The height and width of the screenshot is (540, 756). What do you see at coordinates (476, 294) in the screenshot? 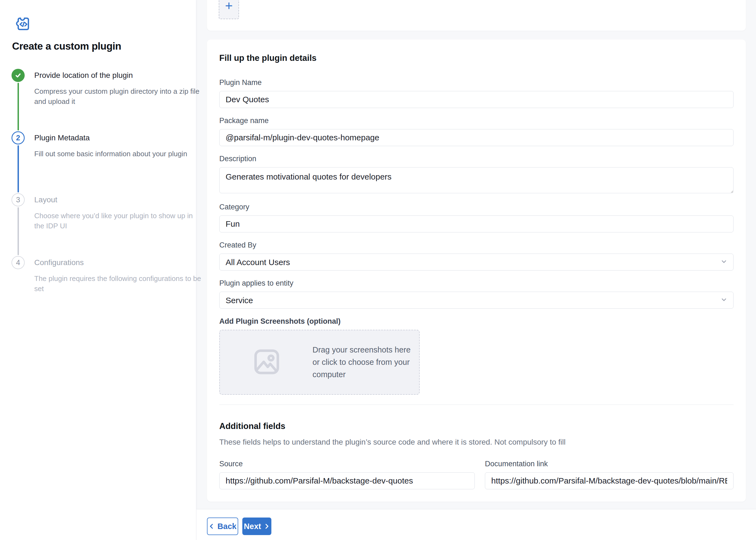
I see `applies-to-field: Plugin applies to entity Service` at bounding box center [476, 294].